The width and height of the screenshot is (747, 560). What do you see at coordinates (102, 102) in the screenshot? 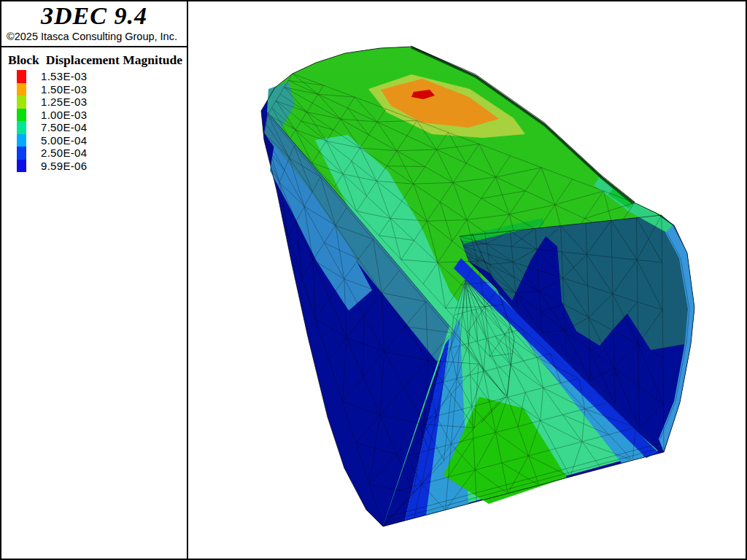
I see `legend-entry: 1.25E-03` at bounding box center [102, 102].